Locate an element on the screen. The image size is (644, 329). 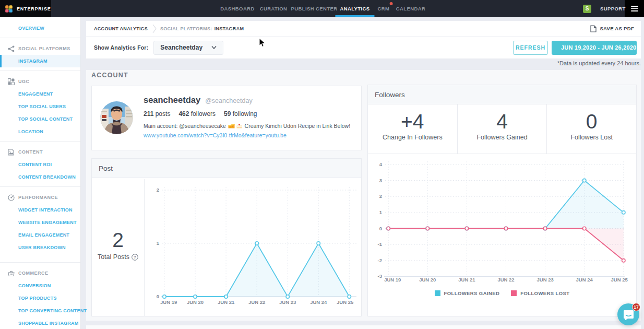
refresh-button: REFRESH is located at coordinates (530, 48).